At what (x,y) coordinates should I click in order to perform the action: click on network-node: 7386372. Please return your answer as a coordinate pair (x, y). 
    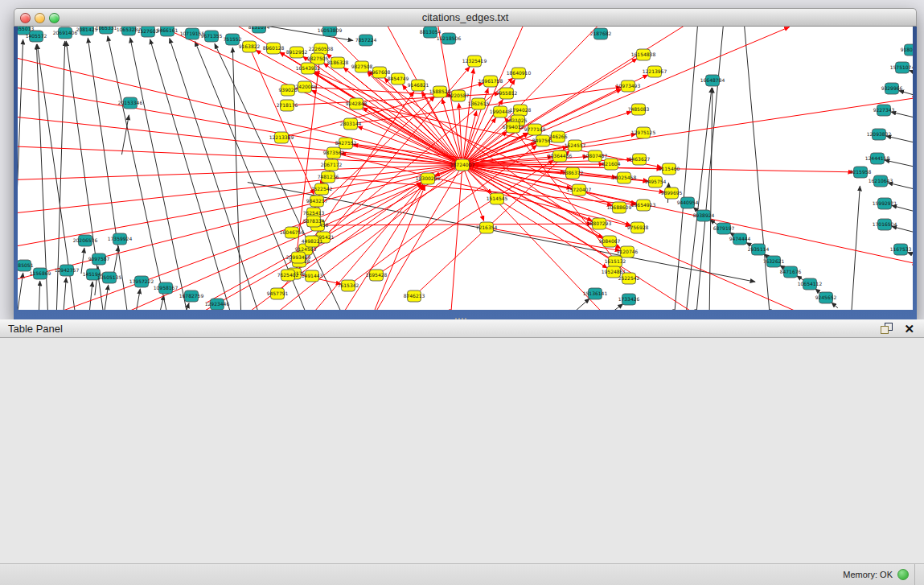
    Looking at the image, I should click on (573, 173).